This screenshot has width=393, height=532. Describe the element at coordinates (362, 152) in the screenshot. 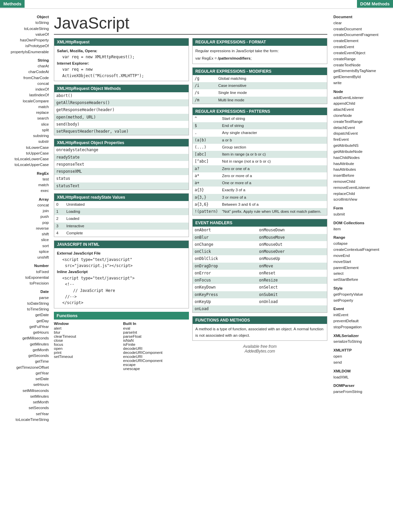

I see `node-getattributenode: getAttributeNode` at that location.